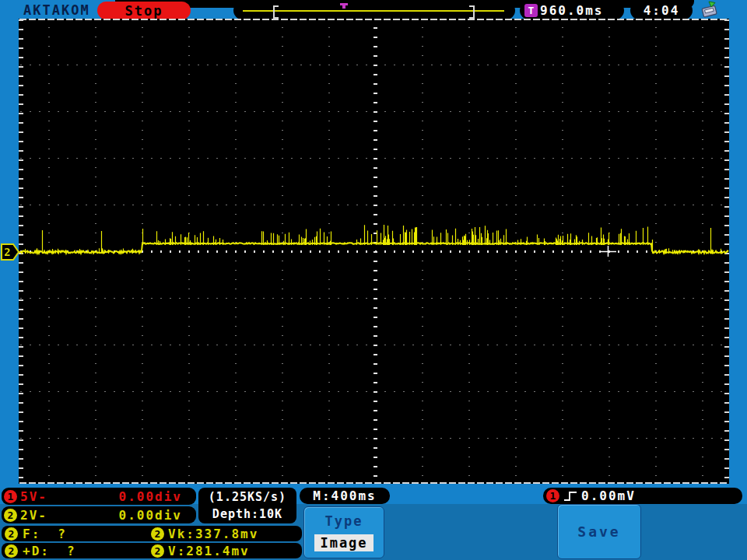  What do you see at coordinates (213, 534) in the screenshot?
I see `meas-vk-value: Vk:337.8mv` at bounding box center [213, 534].